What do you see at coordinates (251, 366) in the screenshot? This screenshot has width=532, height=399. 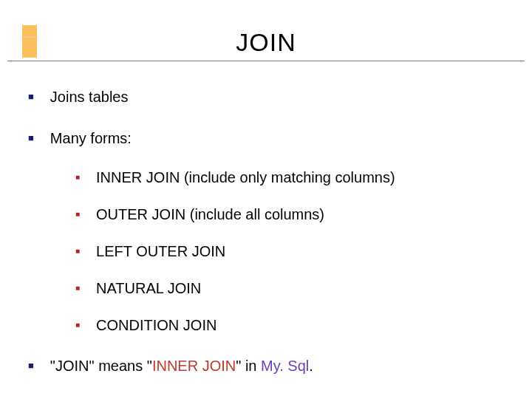 I see `footnote-in: in` at bounding box center [251, 366].